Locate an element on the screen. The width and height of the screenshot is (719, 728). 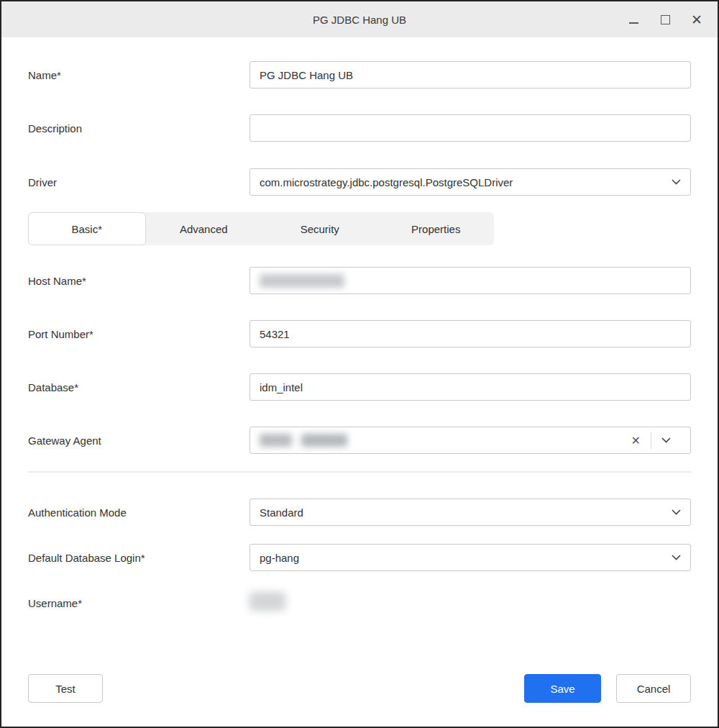
host-name-row: Host Name* is located at coordinates (360, 281).